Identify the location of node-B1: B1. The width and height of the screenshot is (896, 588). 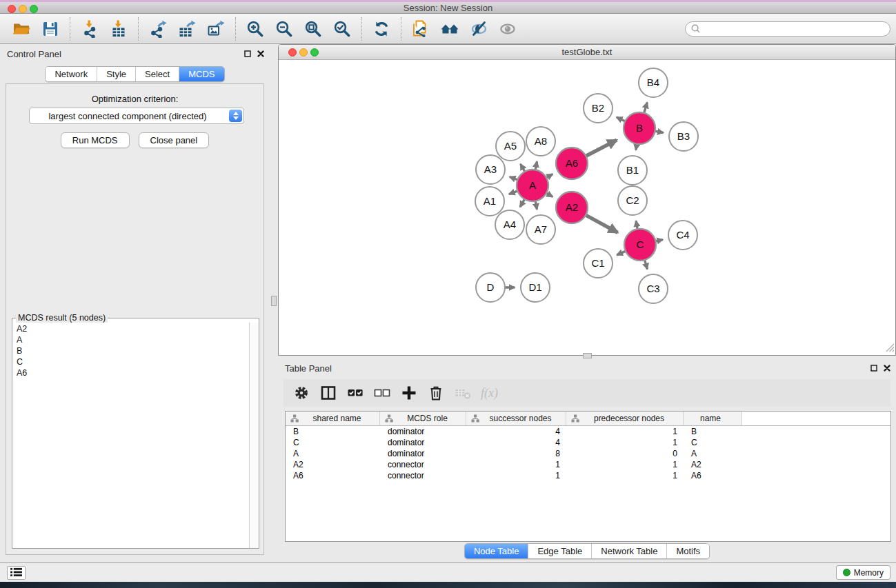
(633, 170).